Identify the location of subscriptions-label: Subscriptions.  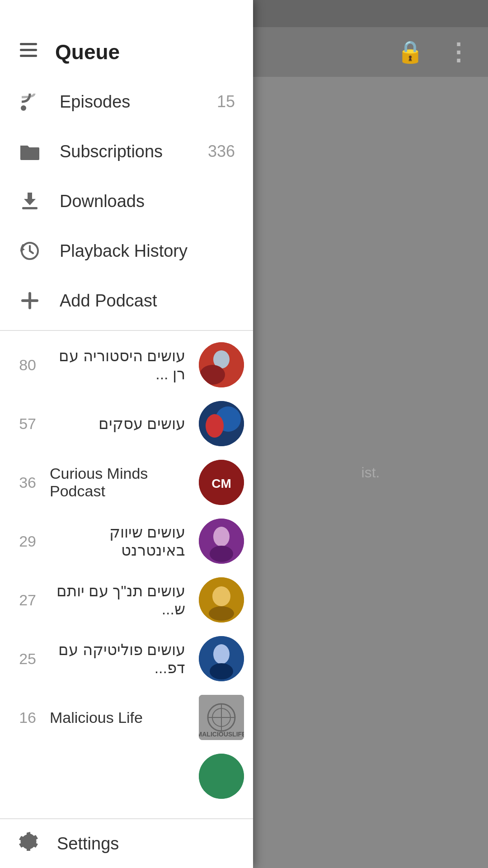
(125, 152).